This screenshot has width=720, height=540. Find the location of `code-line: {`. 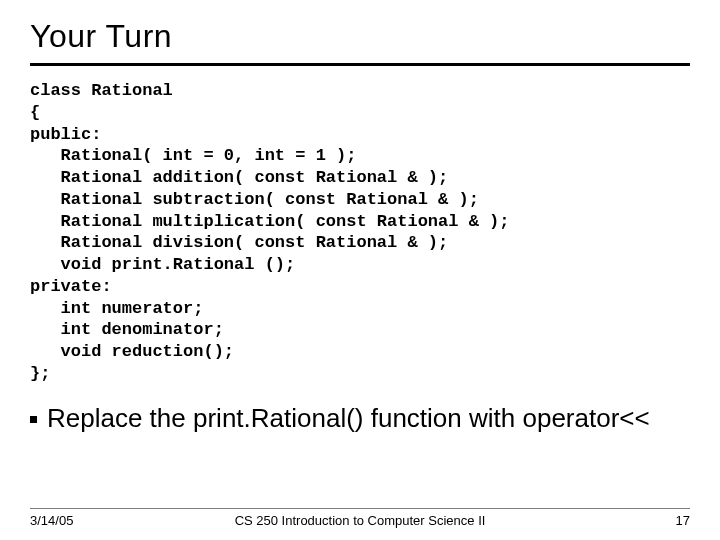

code-line: { is located at coordinates (35, 112).